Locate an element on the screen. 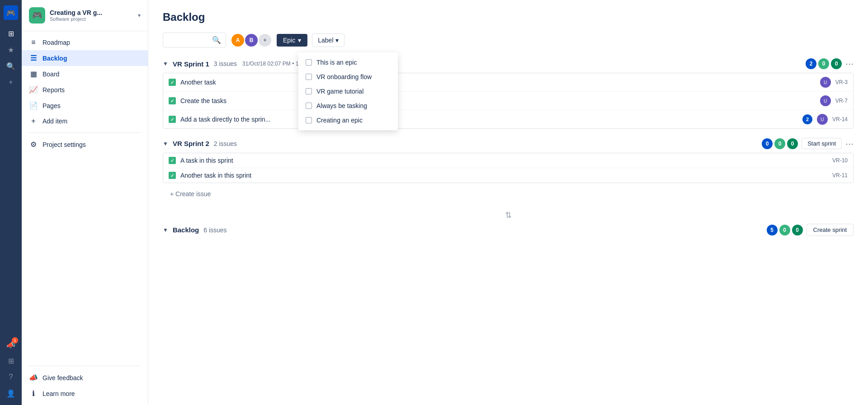 This screenshot has height=405, width=868. sprint-1-toggle: ▼ is located at coordinates (165, 64).